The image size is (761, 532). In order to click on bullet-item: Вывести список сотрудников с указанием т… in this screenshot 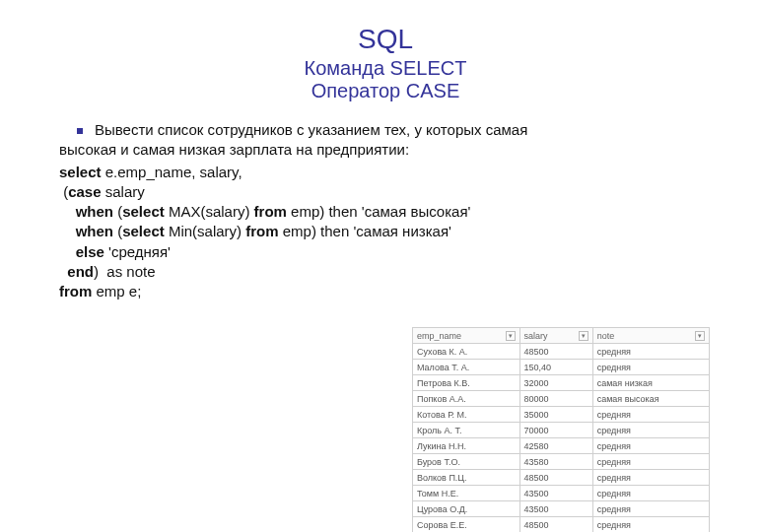, I will do `click(385, 130)`.